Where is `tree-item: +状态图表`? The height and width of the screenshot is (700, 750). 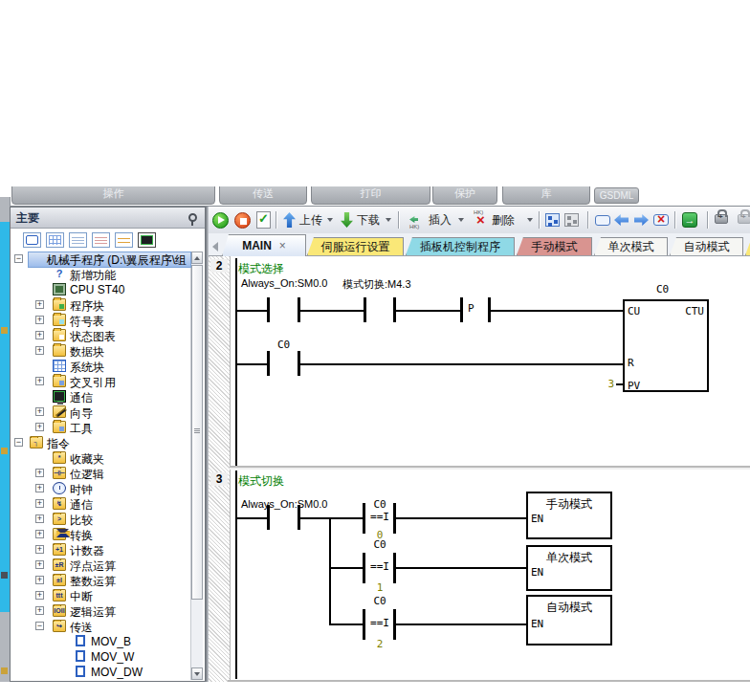 tree-item: +状态图表 is located at coordinates (107, 336).